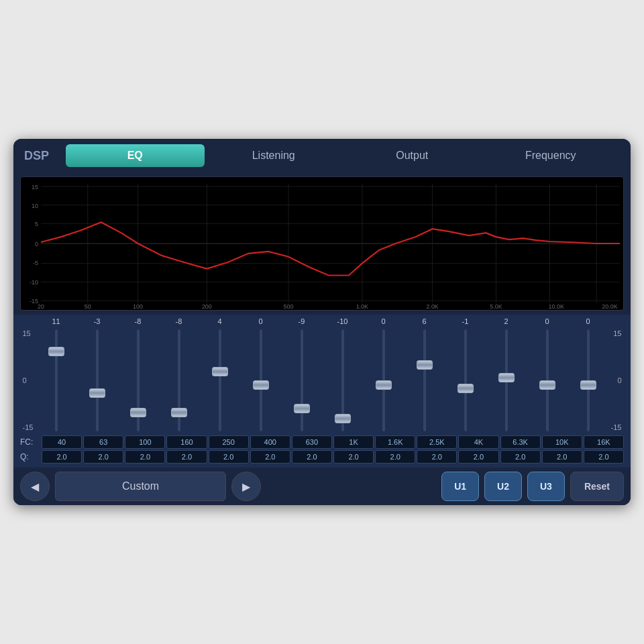  What do you see at coordinates (322, 486) in the screenshot?
I see `bottom-controls: ◀ Custom ▶ U1 U2 U3 Reset` at bounding box center [322, 486].